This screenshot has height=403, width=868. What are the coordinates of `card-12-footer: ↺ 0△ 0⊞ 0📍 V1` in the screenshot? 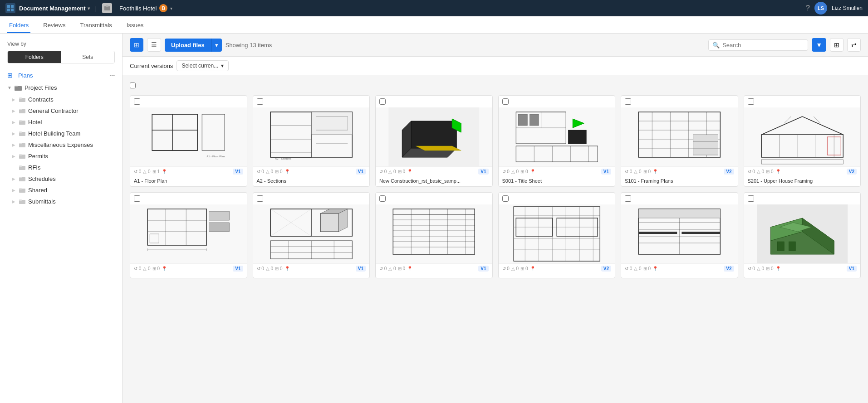 It's located at (802, 268).